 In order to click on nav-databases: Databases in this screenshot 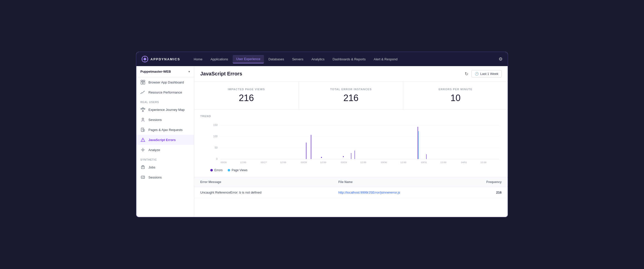, I will do `click(276, 59)`.